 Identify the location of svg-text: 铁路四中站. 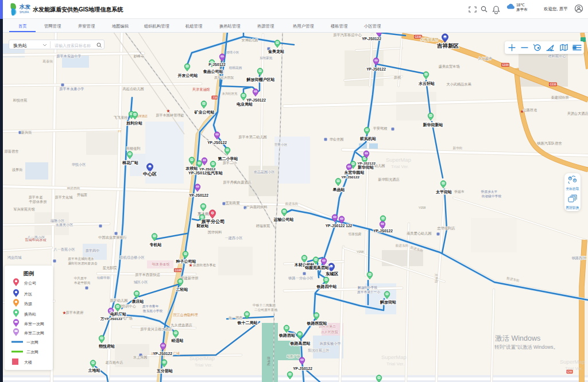
(327, 287).